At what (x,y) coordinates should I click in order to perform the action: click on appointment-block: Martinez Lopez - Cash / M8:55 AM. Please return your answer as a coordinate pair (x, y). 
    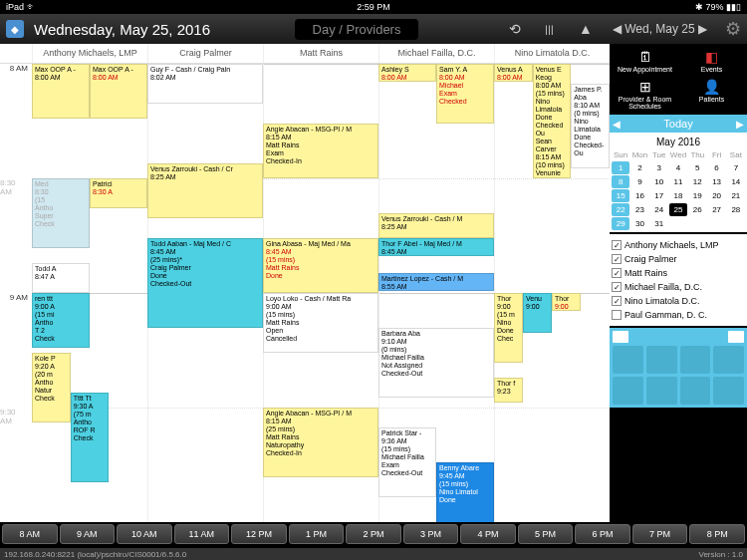
    Looking at the image, I should click on (436, 282).